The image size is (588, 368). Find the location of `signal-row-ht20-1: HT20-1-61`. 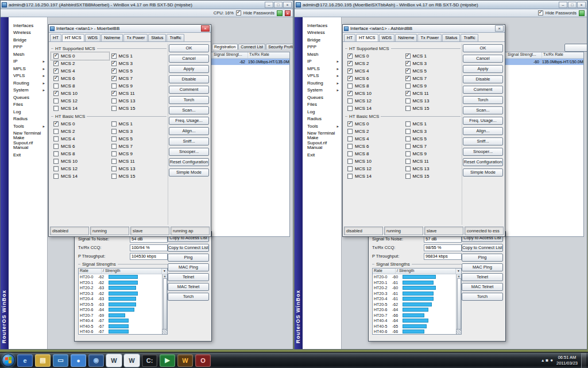

signal-row-ht20-1: HT20-1-61 is located at coordinates (415, 283).